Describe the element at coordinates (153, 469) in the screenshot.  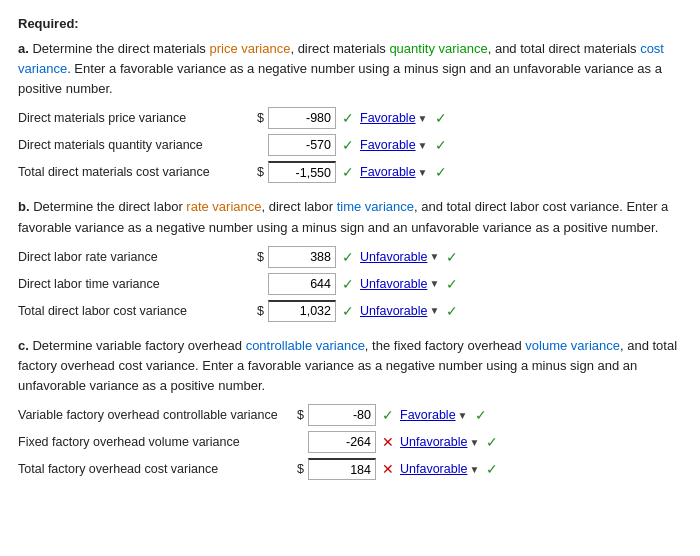
I see `foh-total-label: Total factory overhead cost variance` at that location.